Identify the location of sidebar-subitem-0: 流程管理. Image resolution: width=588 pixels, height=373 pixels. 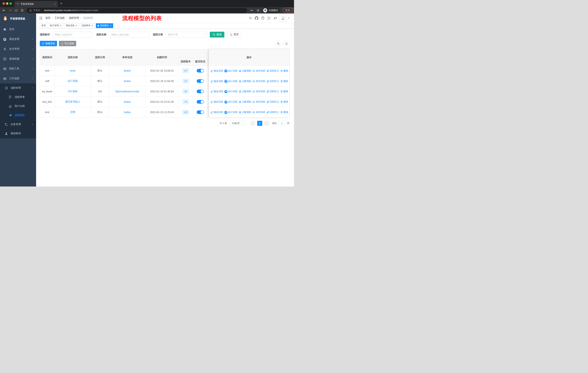
(18, 88).